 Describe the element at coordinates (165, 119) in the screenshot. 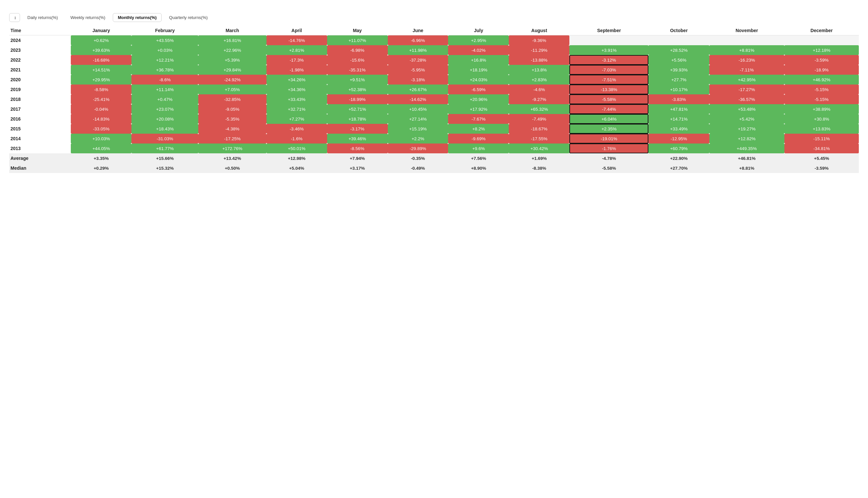

I see `value-cell: +20.08%` at that location.